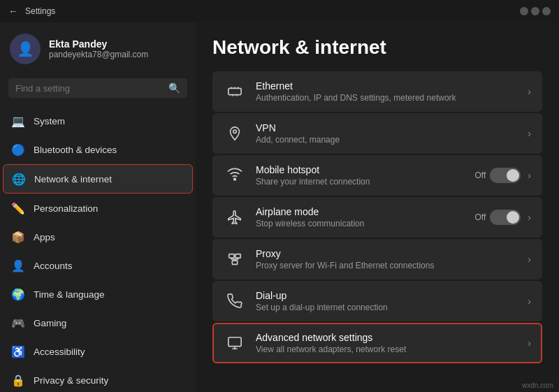  Describe the element at coordinates (377, 48) in the screenshot. I see `page-title: Network & internet` at that location.